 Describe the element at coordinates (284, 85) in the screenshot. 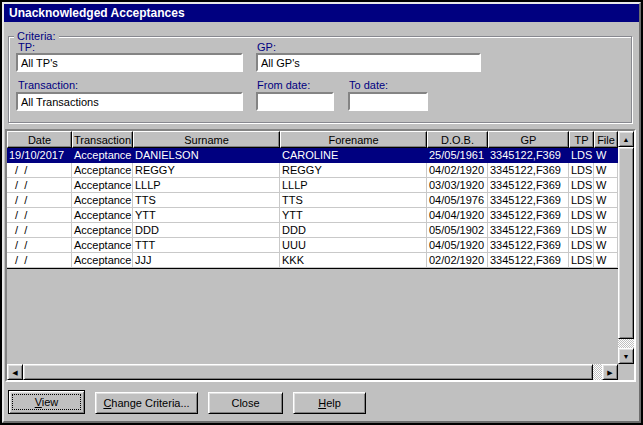

I see `from-date-label: From date:` at that location.